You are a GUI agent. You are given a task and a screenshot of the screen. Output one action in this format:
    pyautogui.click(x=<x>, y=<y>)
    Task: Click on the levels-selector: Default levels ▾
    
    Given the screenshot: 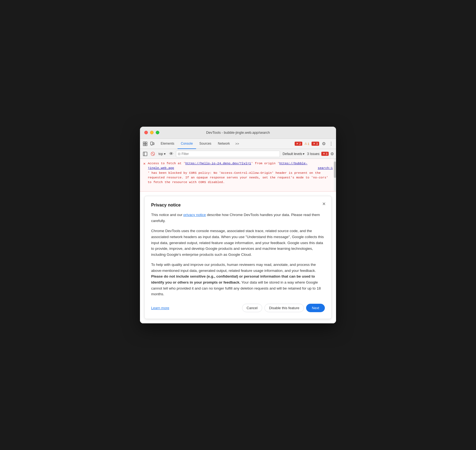 What is the action you would take?
    pyautogui.click(x=294, y=154)
    